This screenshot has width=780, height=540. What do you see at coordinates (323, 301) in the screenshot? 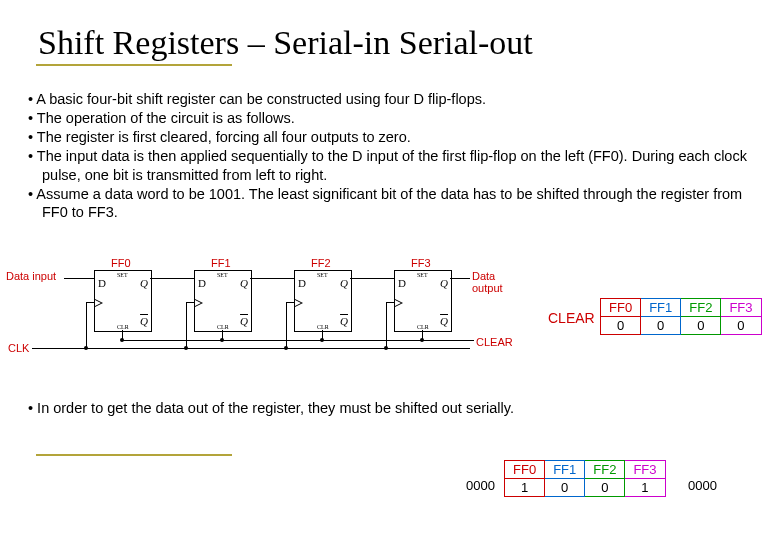
I see `flipflop-ff2: FF2 D Q Q SET CLR` at bounding box center [323, 301].